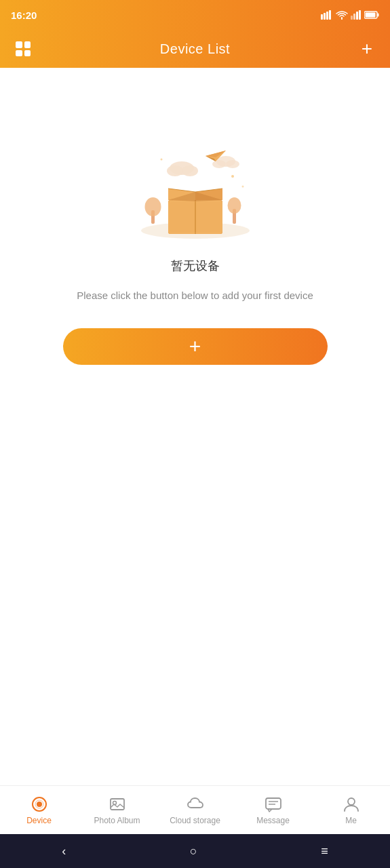  I want to click on empty-illustration, so click(195, 190).